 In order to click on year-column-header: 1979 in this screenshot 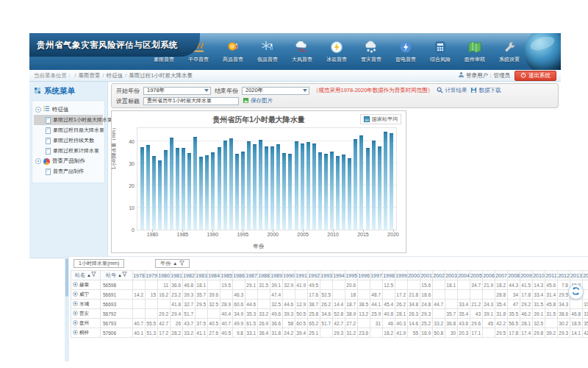, I will do `click(151, 275)`.